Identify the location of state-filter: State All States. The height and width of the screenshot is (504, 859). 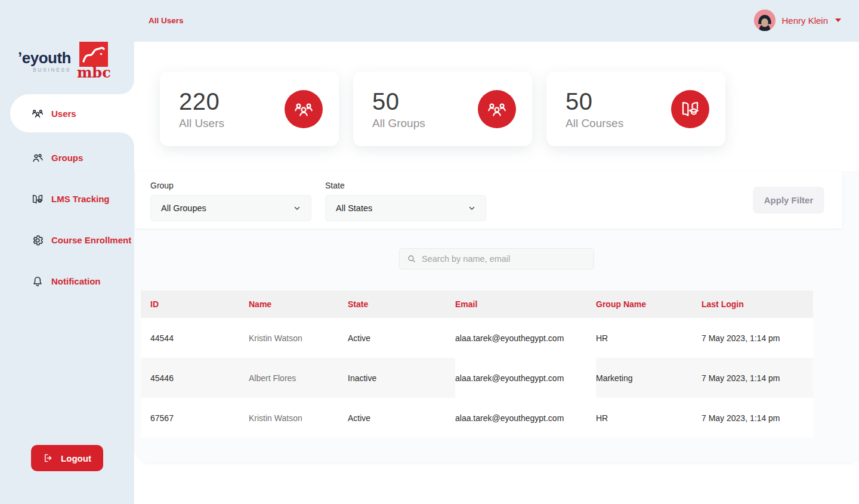
(406, 205).